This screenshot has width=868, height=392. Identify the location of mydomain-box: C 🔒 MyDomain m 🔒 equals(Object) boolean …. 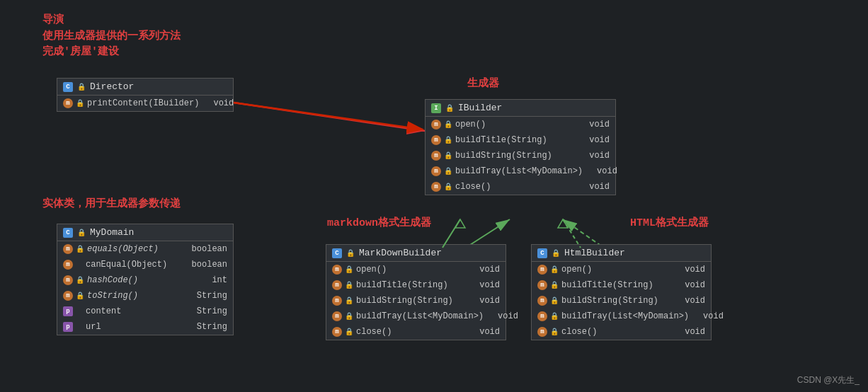
(145, 279).